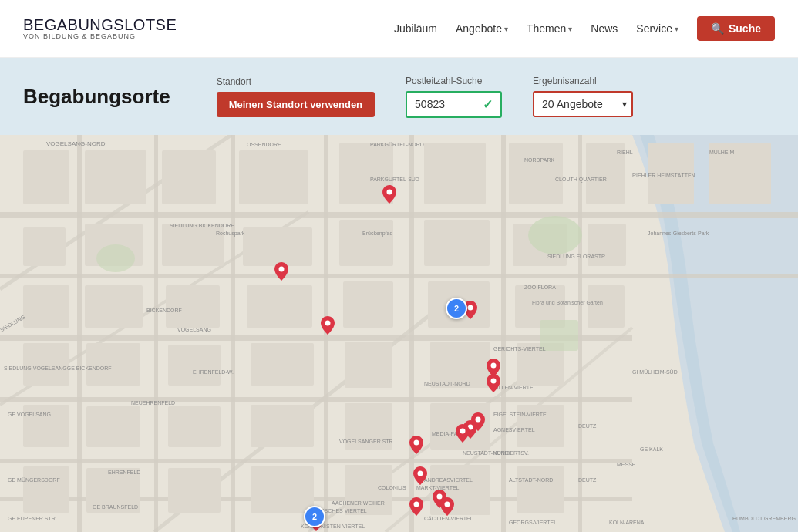  Describe the element at coordinates (100, 37) in the screenshot. I see `logo-subtitle: VON BILDUNG & BEGABUNG` at that location.